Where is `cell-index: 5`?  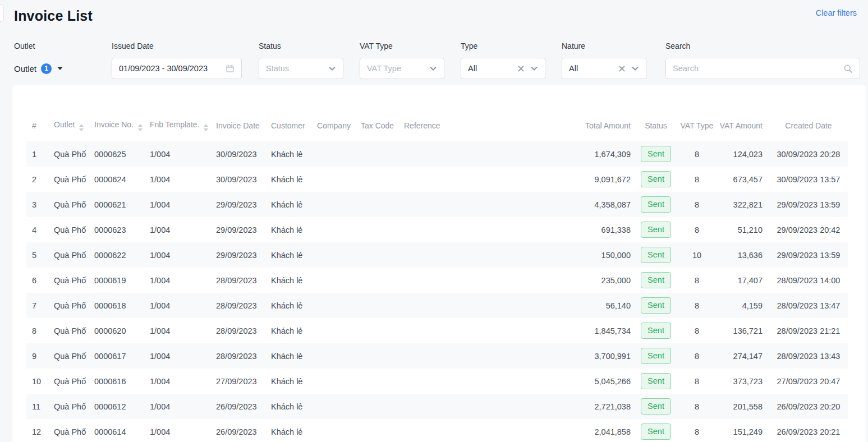
cell-index: 5 is located at coordinates (37, 255).